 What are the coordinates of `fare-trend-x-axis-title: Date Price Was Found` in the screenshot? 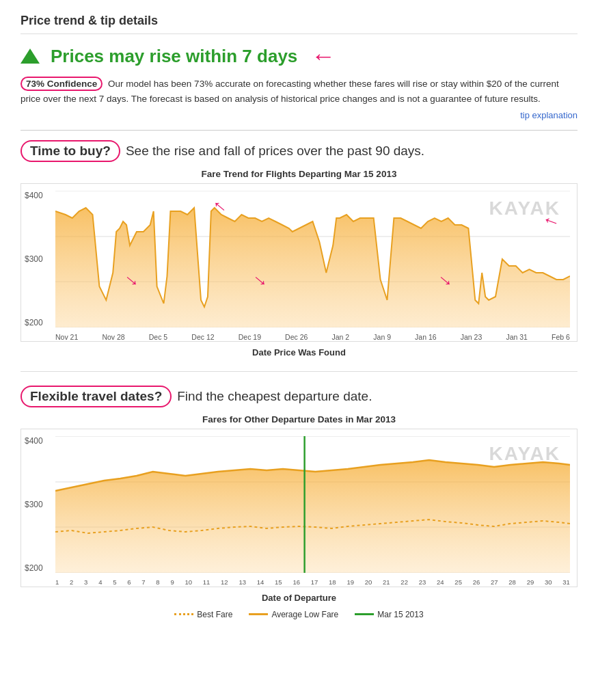 It's located at (299, 353).